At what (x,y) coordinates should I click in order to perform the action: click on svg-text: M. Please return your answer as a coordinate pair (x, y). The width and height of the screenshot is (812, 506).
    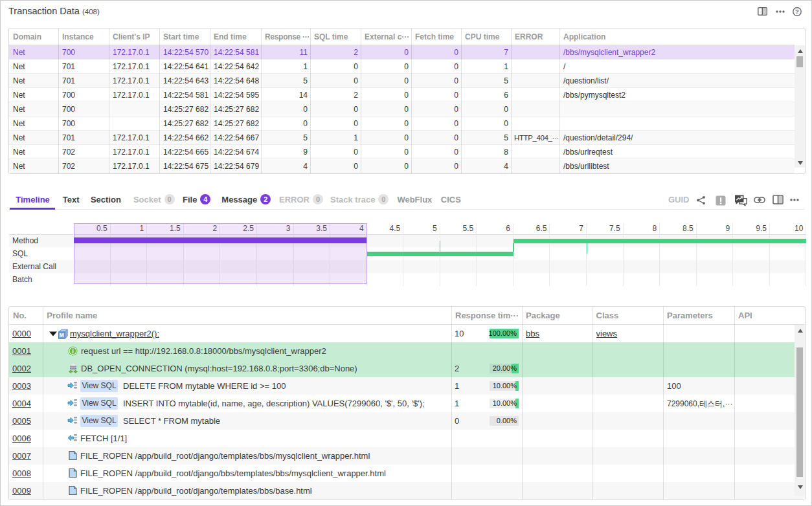
    Looking at the image, I should click on (62, 335).